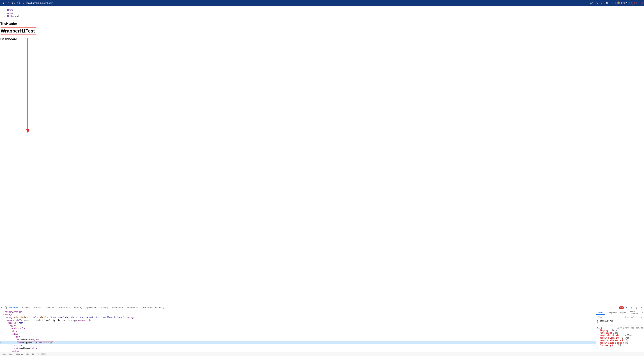 This screenshot has height=356, width=644. Describe the element at coordinates (326, 13) in the screenshot. I see `nav-item-about: About` at that location.